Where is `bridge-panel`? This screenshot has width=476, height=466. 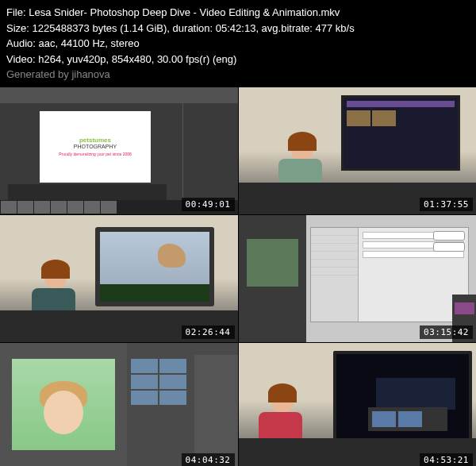 bridge-panel is located at coordinates (182, 405).